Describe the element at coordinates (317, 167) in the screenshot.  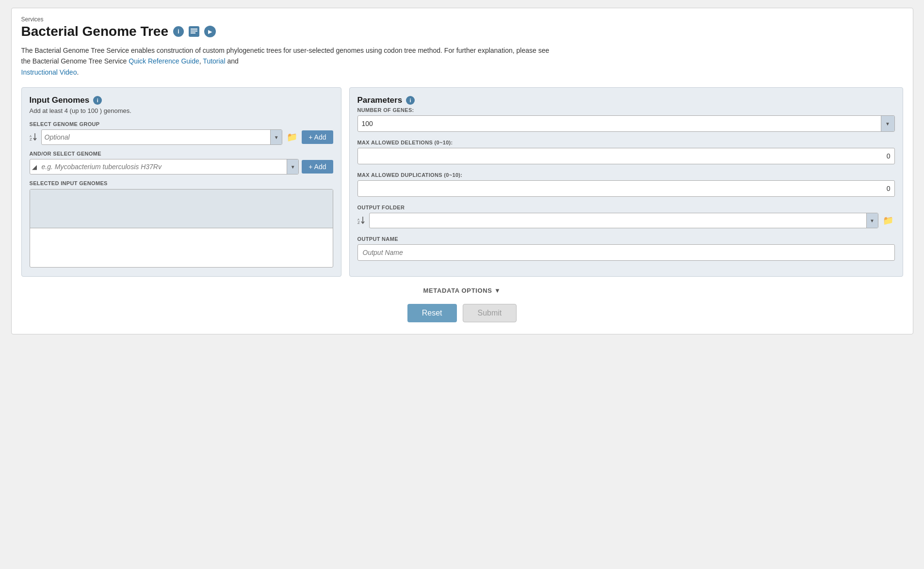
I see `genome-add-button: + Add` at that location.